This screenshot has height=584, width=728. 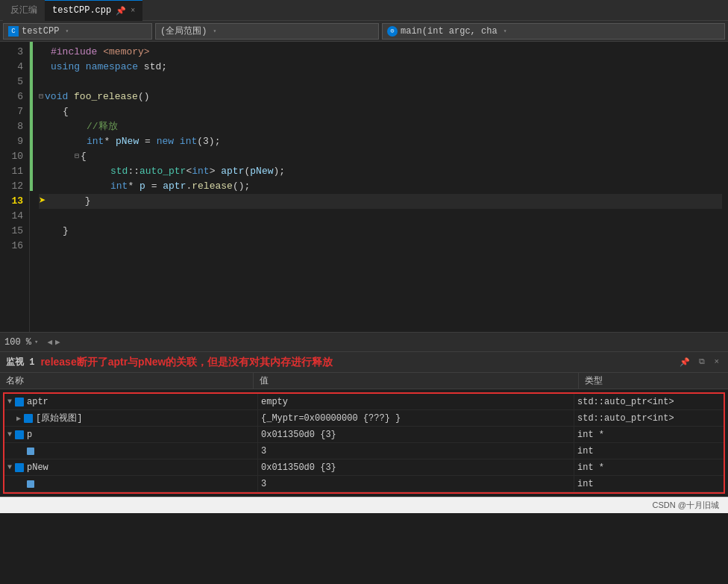 I want to click on aptr-type-text: std::auto_ptr<int>, so click(x=626, y=402).